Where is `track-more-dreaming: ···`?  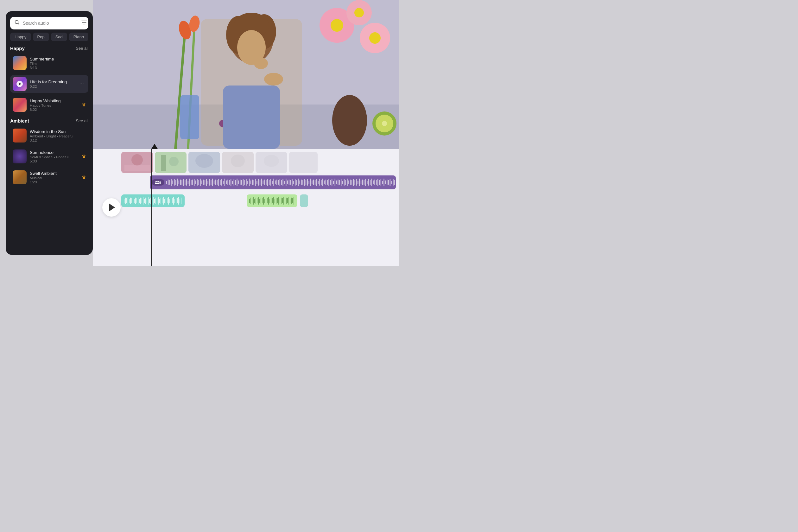
track-more-dreaming: ··· is located at coordinates (82, 84).